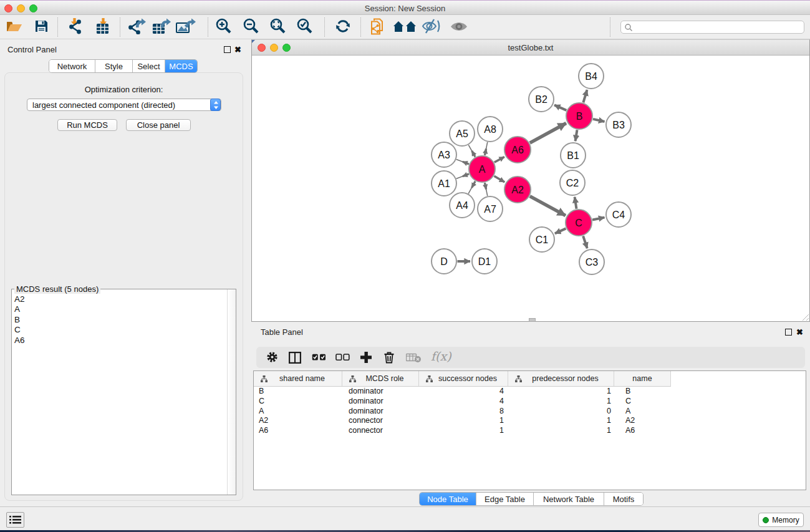  I want to click on cell-1-0: C, so click(301, 402).